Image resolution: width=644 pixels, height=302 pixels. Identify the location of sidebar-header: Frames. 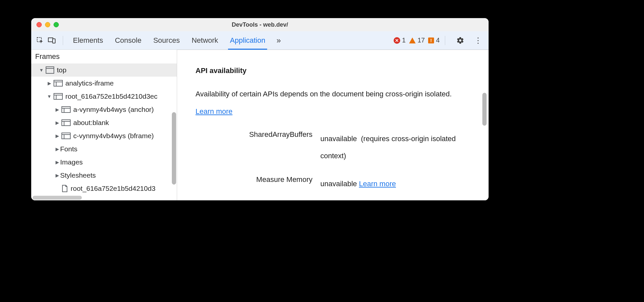
(104, 57).